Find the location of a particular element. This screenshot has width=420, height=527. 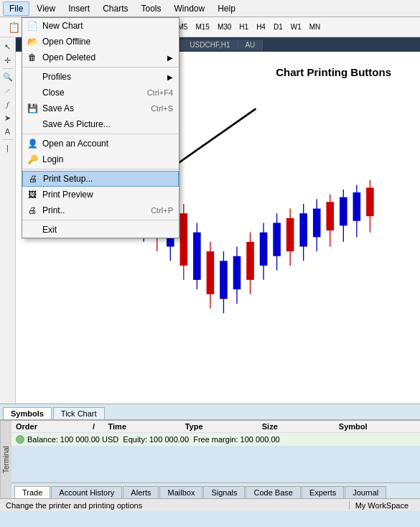

menu-item-open-account: 👤 Open an Account is located at coordinates (101, 144).